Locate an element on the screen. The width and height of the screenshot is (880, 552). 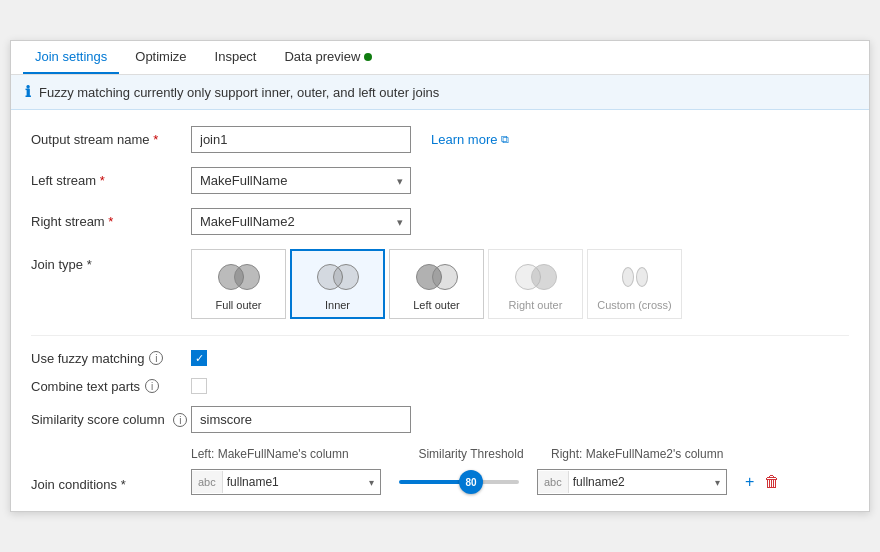
combine-text-checkbox is located at coordinates (199, 386).